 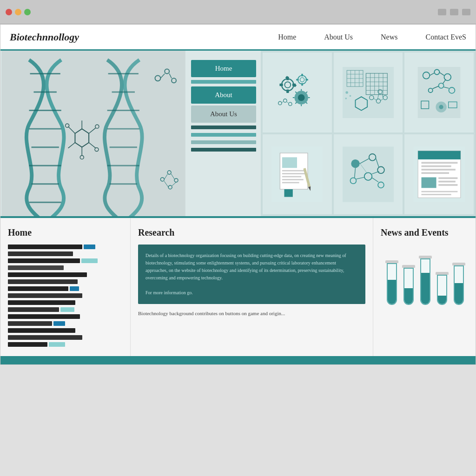 What do you see at coordinates (287, 37) in the screenshot?
I see `nav-home: Home` at bounding box center [287, 37].